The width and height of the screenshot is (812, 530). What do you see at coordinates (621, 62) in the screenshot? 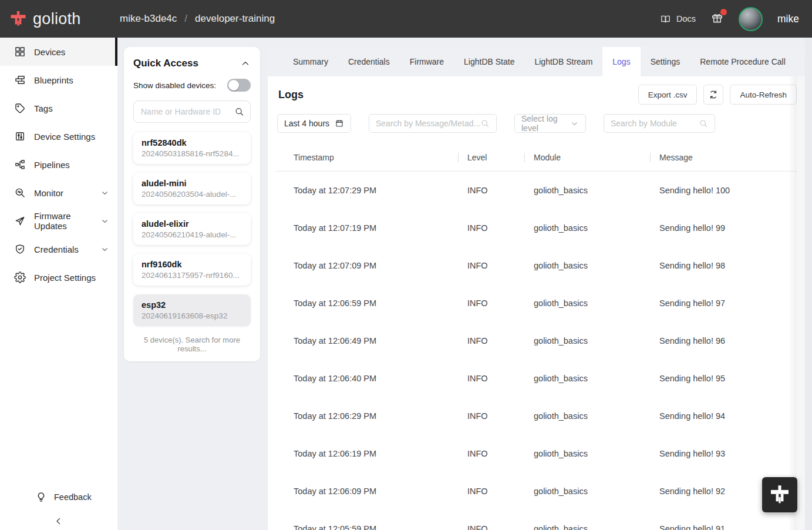
I see `tab-logs: Logs` at bounding box center [621, 62].